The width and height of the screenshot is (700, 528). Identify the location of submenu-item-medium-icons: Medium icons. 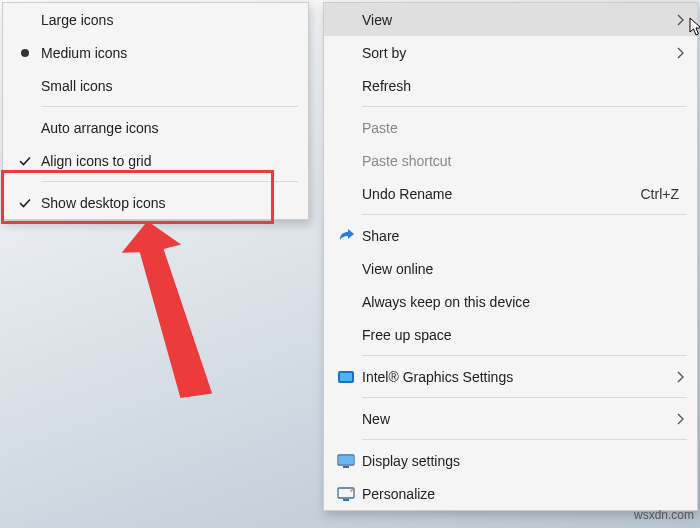
(156, 52).